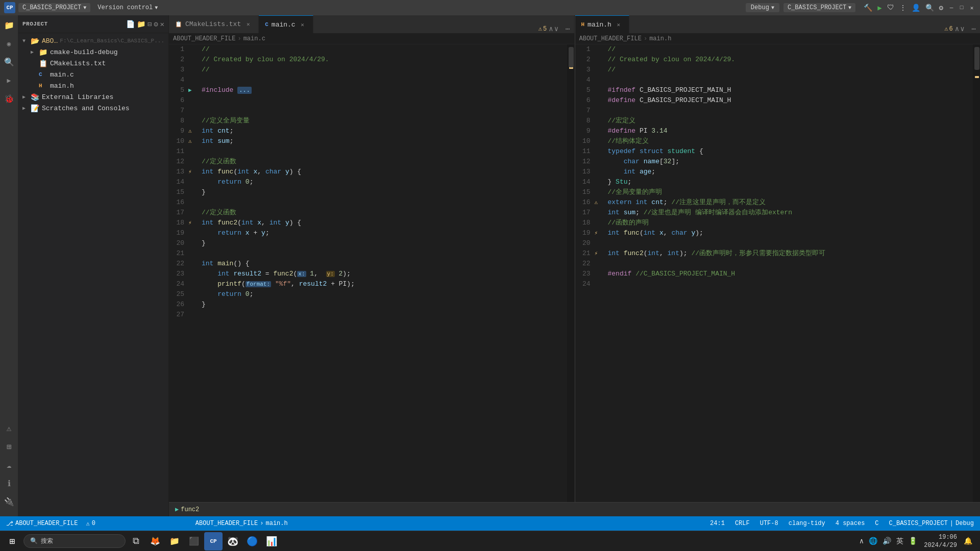  I want to click on project-selector: C_BASICS_PROJECT ▼, so click(54, 8).